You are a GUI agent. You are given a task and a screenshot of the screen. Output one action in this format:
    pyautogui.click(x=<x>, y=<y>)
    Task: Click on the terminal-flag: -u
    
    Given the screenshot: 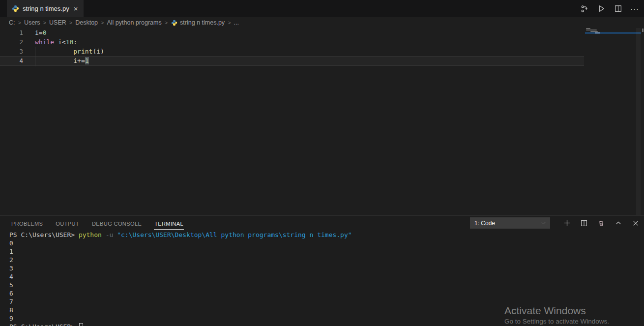 What is the action you would take?
    pyautogui.click(x=109, y=235)
    